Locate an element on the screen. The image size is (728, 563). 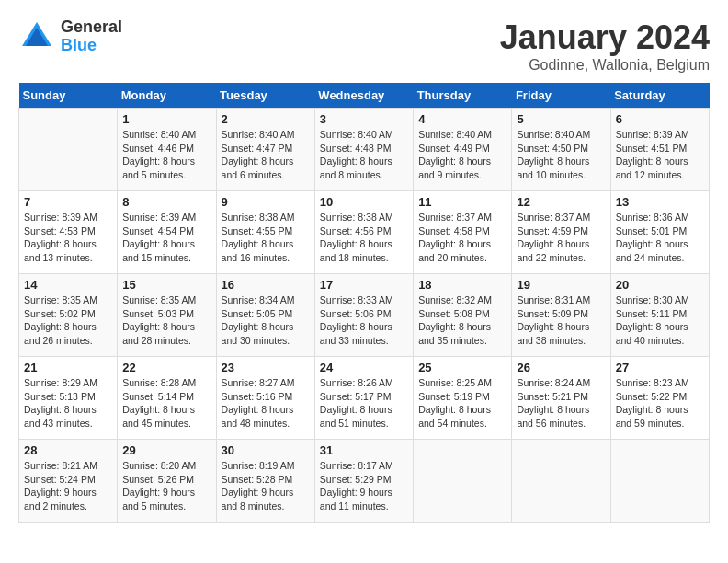
day-cell: 30 Sunrise: 8:19 AMSunset: 5:28 PMDaylig… is located at coordinates (265, 481).